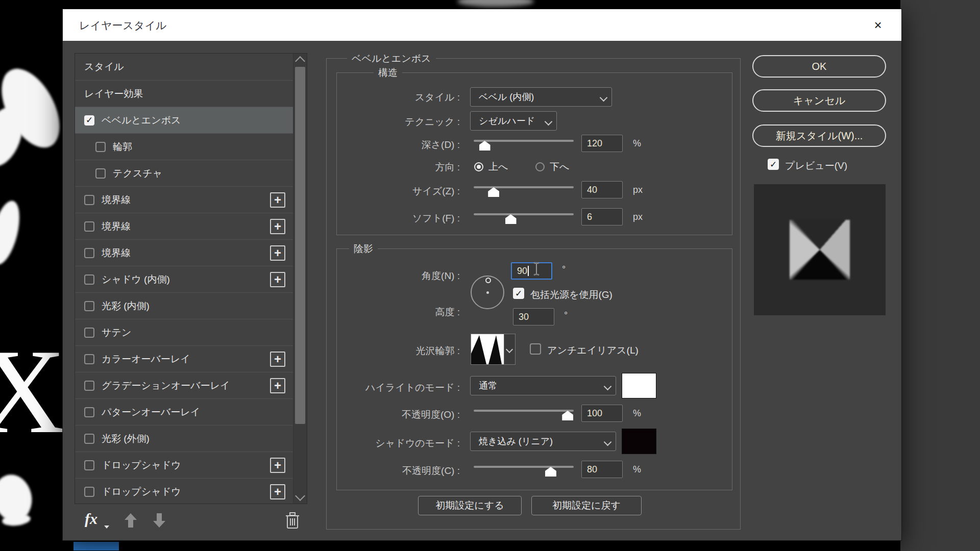 This screenshot has width=980, height=551. Describe the element at coordinates (878, 25) in the screenshot. I see `close-icon: ×` at that location.